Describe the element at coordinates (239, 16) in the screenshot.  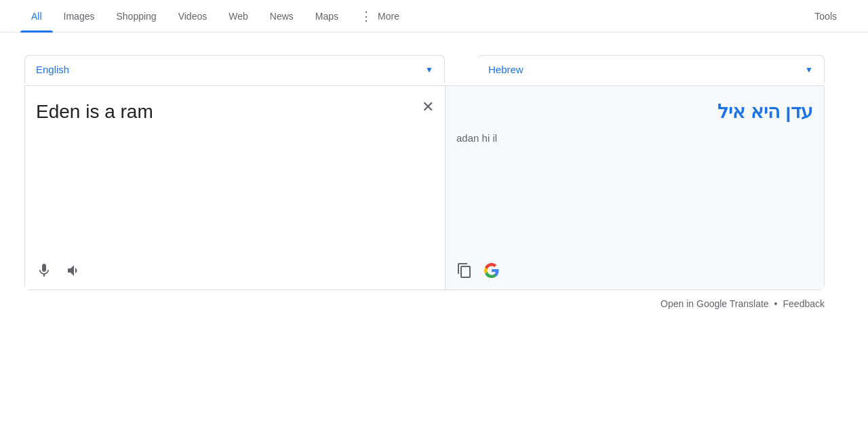
I see `nav-web: Web` at that location.